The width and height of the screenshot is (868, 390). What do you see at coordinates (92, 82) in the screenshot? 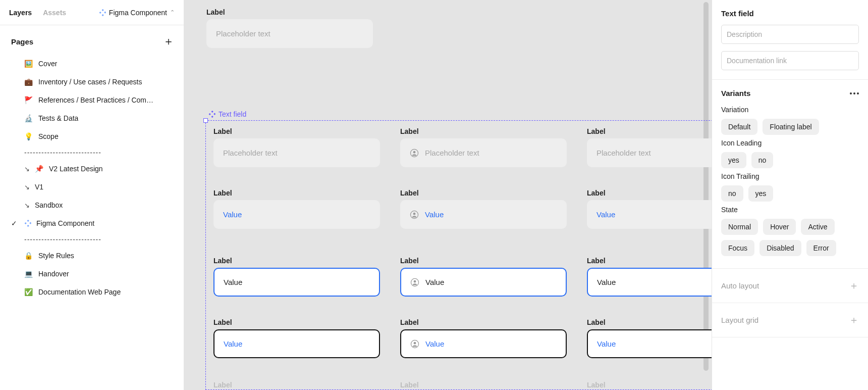
I see `page-item-inventory: 💼Inventory / Use cases / Requests` at bounding box center [92, 82].